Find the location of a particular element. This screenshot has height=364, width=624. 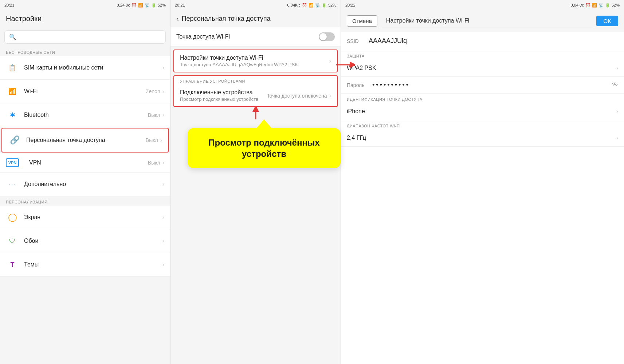

identification-section-label: ИДЕНТИФИКАЦИЯ ТОЧКИ ДОСТУПА is located at coordinates (482, 98).